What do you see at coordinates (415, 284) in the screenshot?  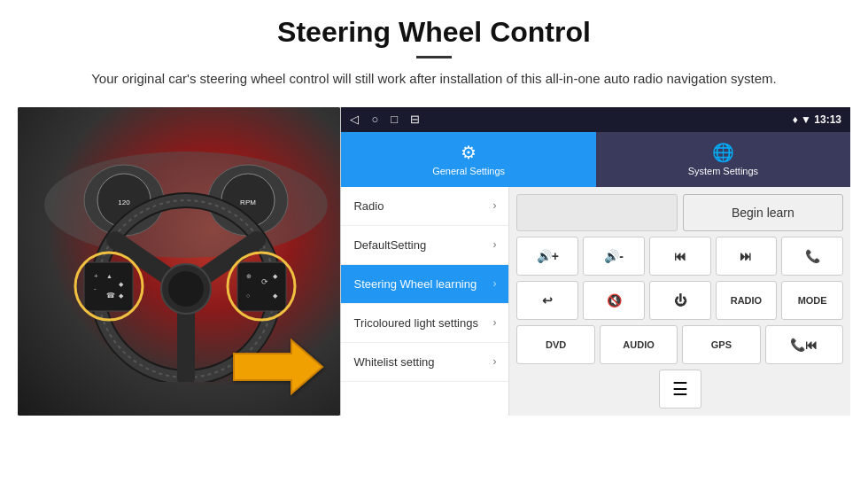 I see `menu-item-steering-label: Steering Wheel learning` at bounding box center [415, 284].